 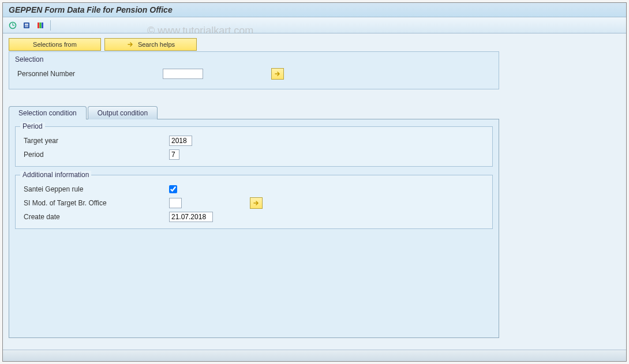 What do you see at coordinates (92, 217) in the screenshot?
I see `create-date-label: Create date` at bounding box center [92, 217].